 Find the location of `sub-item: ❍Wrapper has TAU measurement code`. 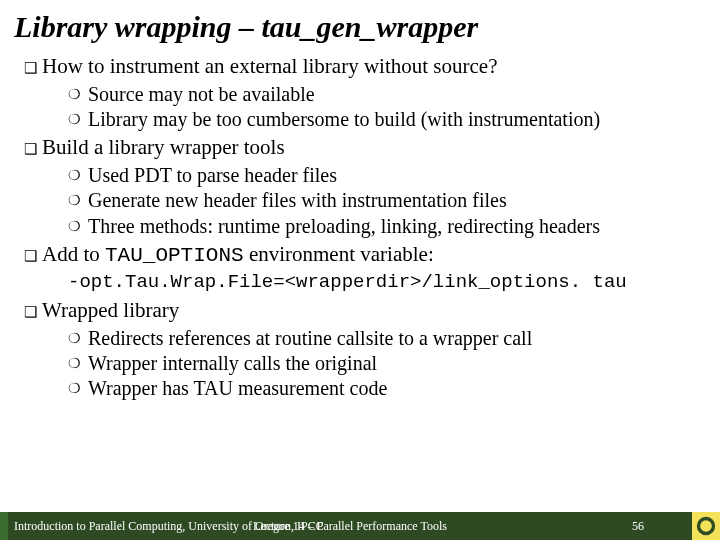

sub-item: ❍Wrapper has TAU measurement code is located at coordinates (389, 388).